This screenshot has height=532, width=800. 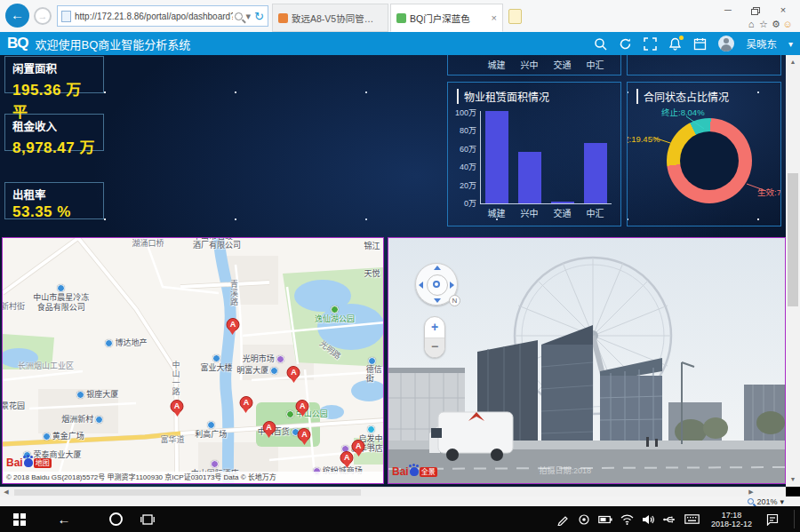 I want to click on donut-label-active: 生效:72., so click(x=770, y=192).